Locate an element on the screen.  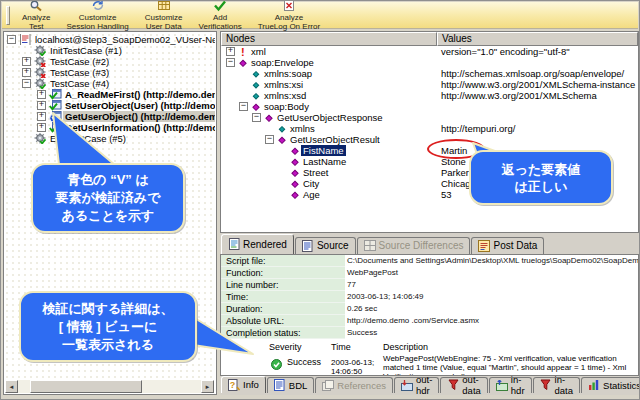
xml-node-row: +!xmlversion="1.0" encoding="utf-8" is located at coordinates (430, 52).